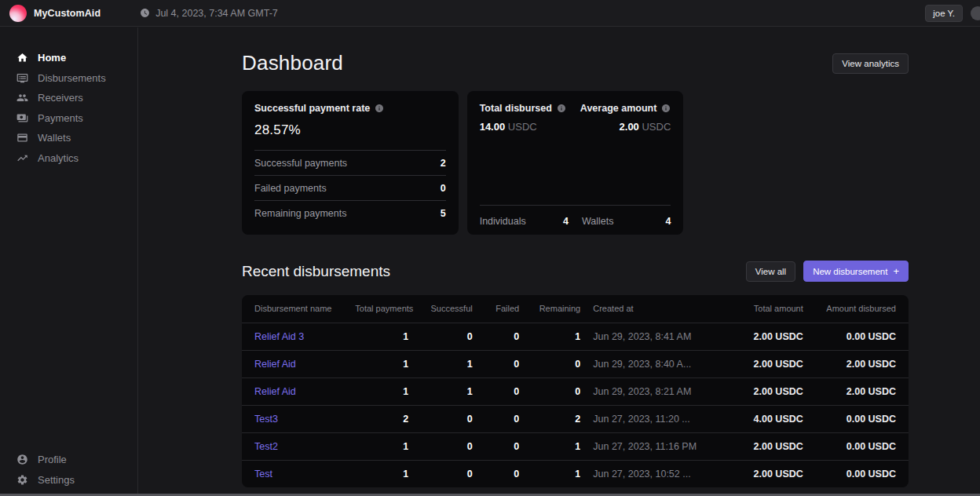 This screenshot has height=496, width=980. Describe the element at coordinates (300, 213) in the screenshot. I see `stat-label: Remaining payments` at that location.